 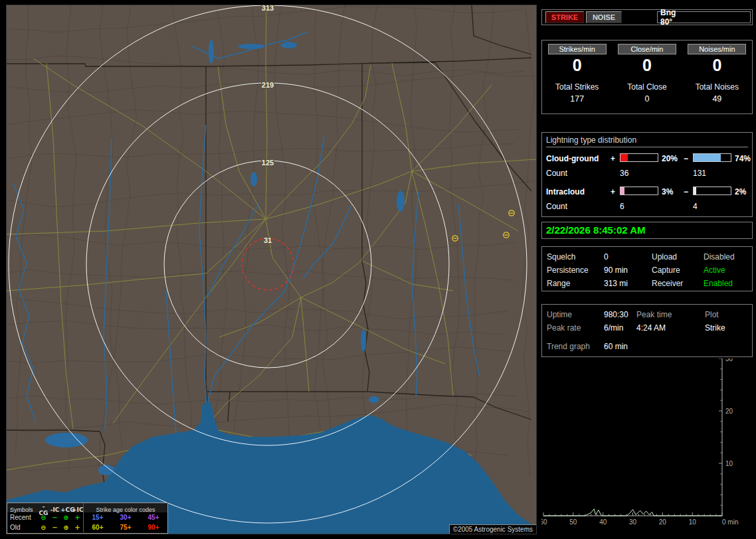 What do you see at coordinates (44, 518) in the screenshot?
I see `neg-cg-recent-icon: ⊖` at bounding box center [44, 518].